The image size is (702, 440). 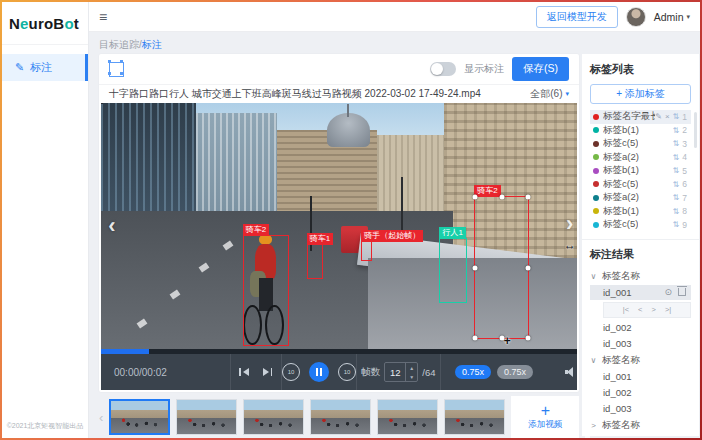 What do you see at coordinates (473, 372) in the screenshot?
I see `speed-pill-active: 0.75x` at bounding box center [473, 372].